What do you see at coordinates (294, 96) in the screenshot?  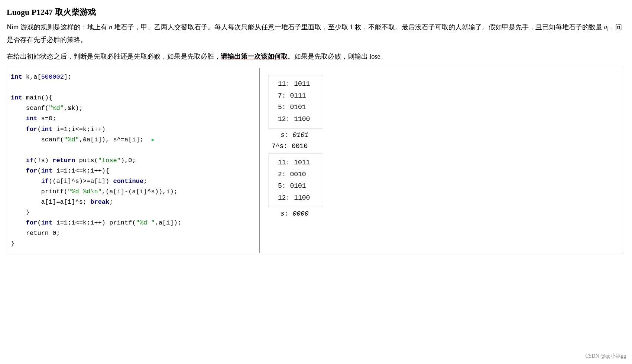 I see `table1-row2: 7: 0111` at bounding box center [294, 96].